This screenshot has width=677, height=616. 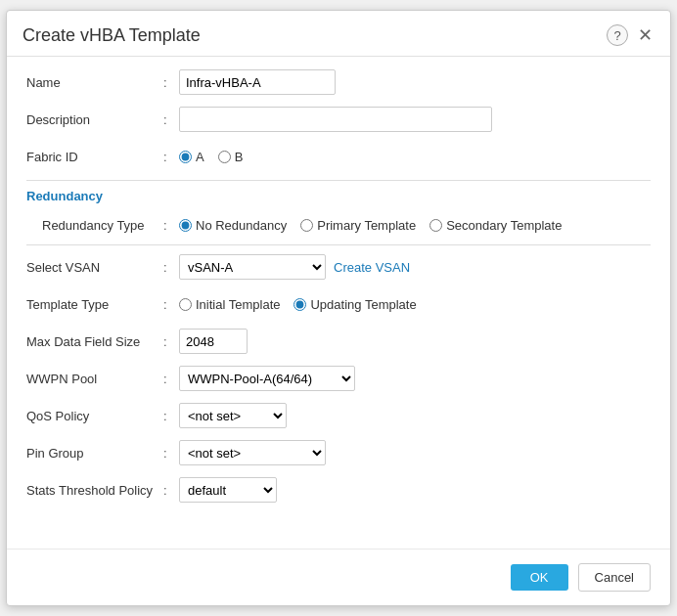 I want to click on select-vsan-label: Select VSAN, so click(x=95, y=268).